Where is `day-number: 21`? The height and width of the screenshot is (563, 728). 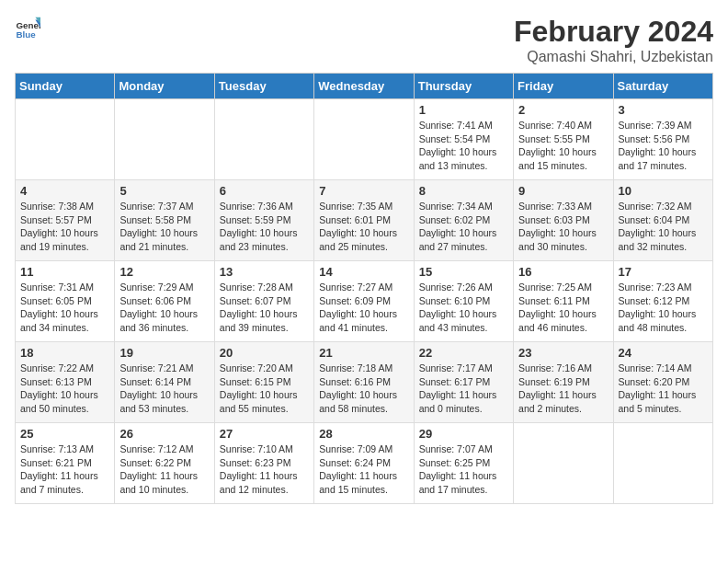
day-number: 21 is located at coordinates (364, 353).